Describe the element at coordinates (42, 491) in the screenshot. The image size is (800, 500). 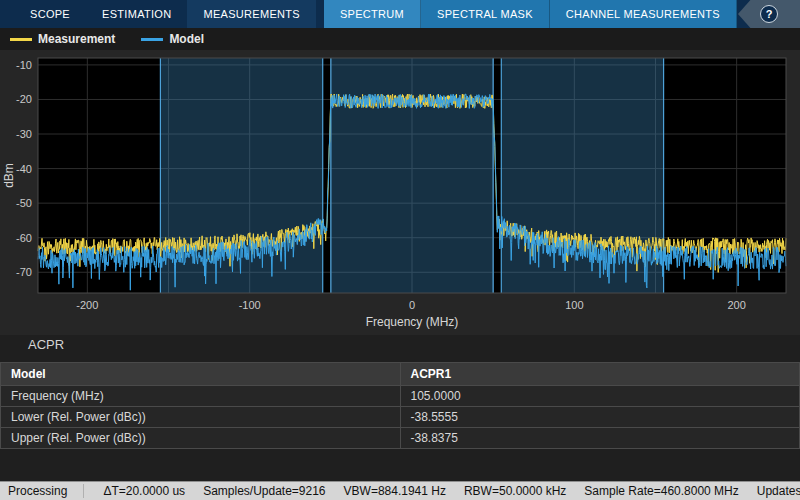
I see `status-state: Processing` at that location.